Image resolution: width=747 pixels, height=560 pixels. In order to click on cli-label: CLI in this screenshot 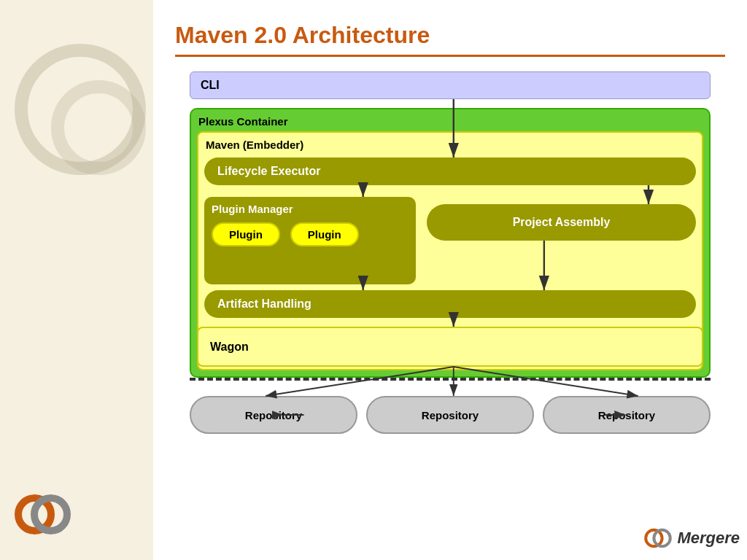, I will do `click(210, 85)`.